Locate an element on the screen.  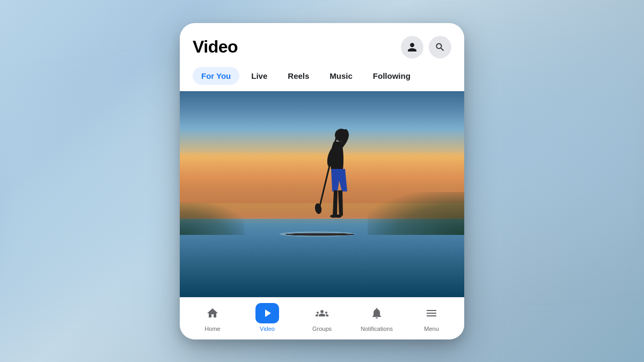
tab-reels: Reels is located at coordinates (298, 76).